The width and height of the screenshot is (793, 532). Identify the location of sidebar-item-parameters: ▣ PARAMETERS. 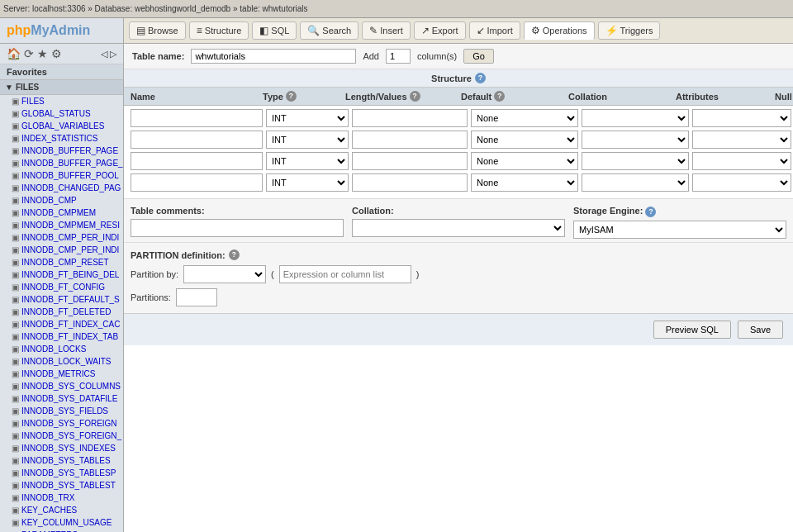
(61, 530).